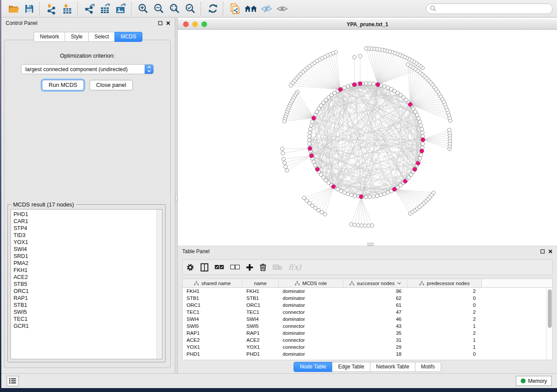 The image size is (557, 392). What do you see at coordinates (367, 291) in the screenshot?
I see `table-row: FKH1FKH1dominator962` at bounding box center [367, 291].